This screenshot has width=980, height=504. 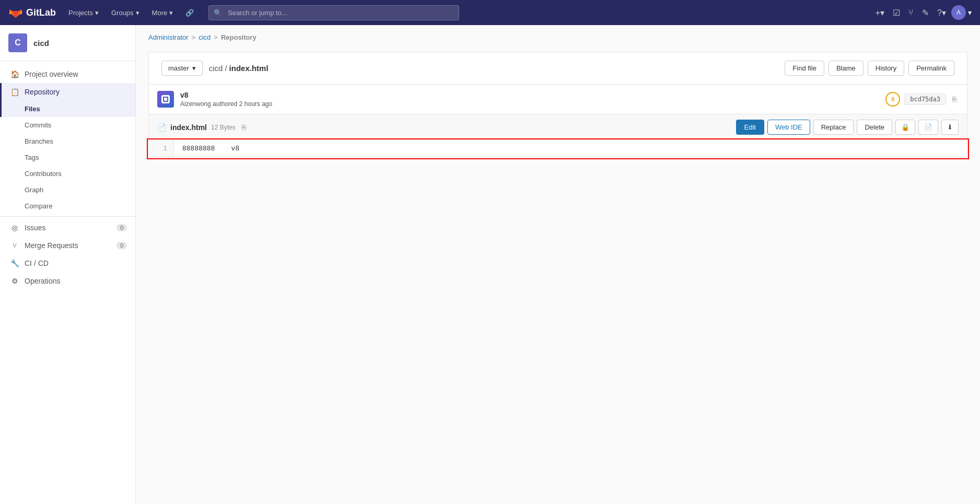 I want to click on copy-hash-button: ⎘, so click(x=954, y=99).